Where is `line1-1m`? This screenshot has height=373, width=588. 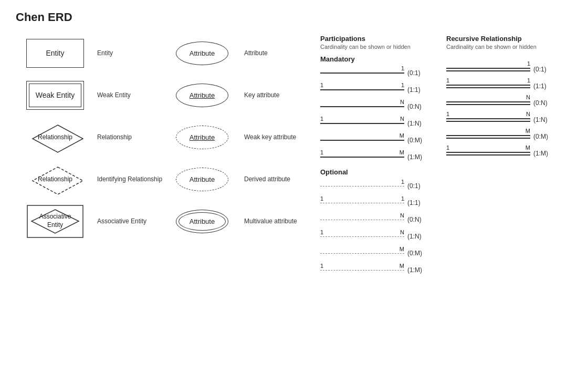
line1-1m is located at coordinates (488, 152).